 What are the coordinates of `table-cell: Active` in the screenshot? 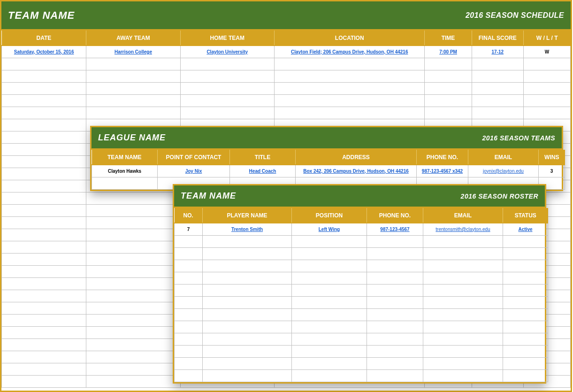 It's located at (526, 229).